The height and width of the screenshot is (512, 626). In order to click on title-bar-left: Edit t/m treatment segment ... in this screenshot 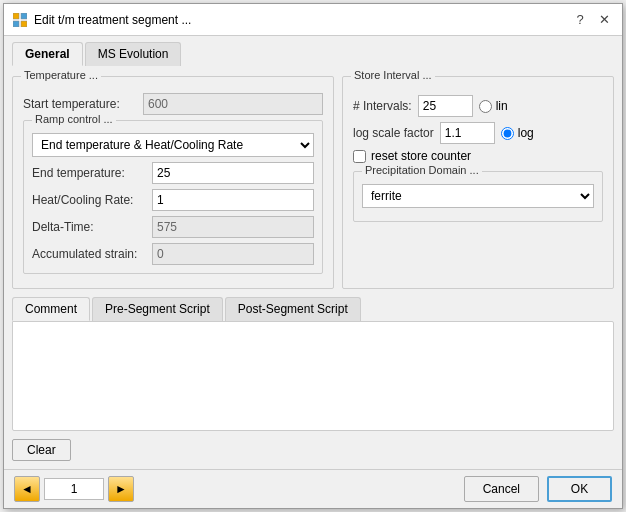, I will do `click(102, 20)`.